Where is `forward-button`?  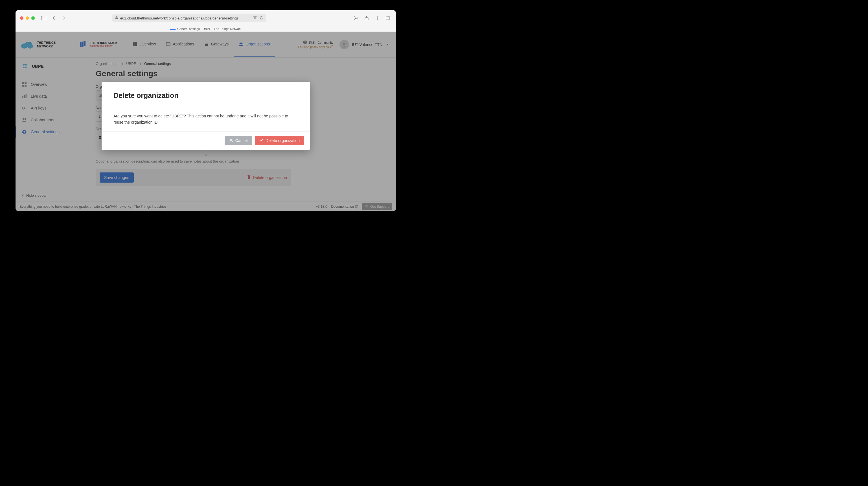 forward-button is located at coordinates (64, 18).